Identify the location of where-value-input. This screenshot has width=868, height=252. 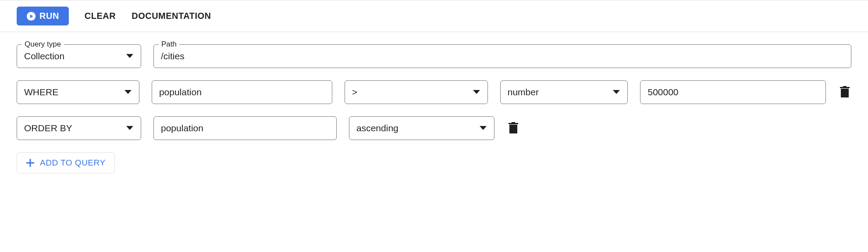
(733, 92).